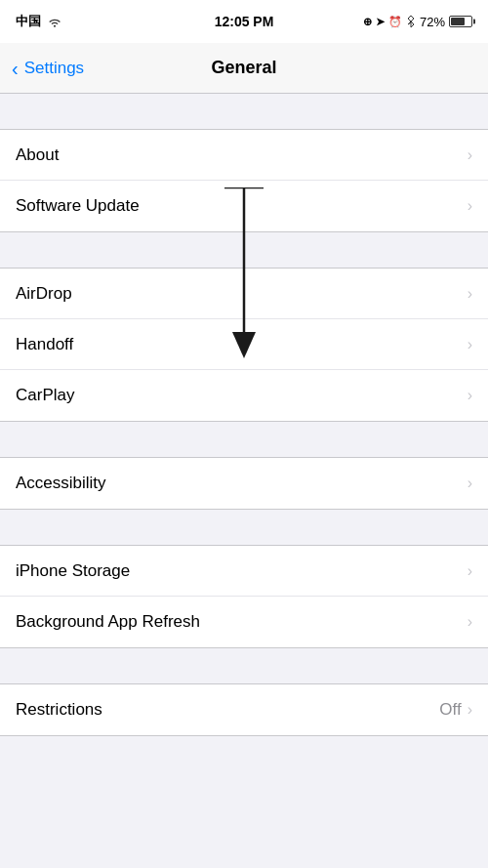 This screenshot has height=868, width=488. Describe the element at coordinates (244, 710) in the screenshot. I see `restrictions-row: Restrictions Off ›` at that location.